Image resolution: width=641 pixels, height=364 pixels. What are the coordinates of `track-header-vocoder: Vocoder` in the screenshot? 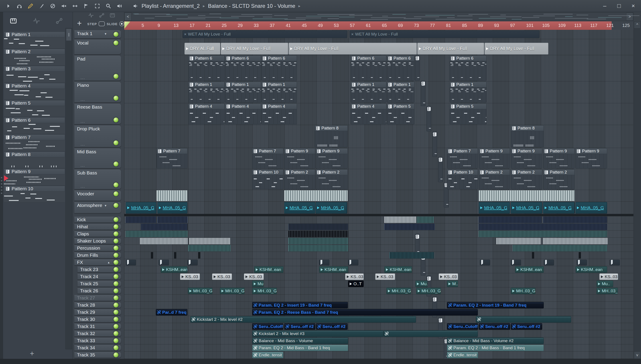 It's located at (98, 196).